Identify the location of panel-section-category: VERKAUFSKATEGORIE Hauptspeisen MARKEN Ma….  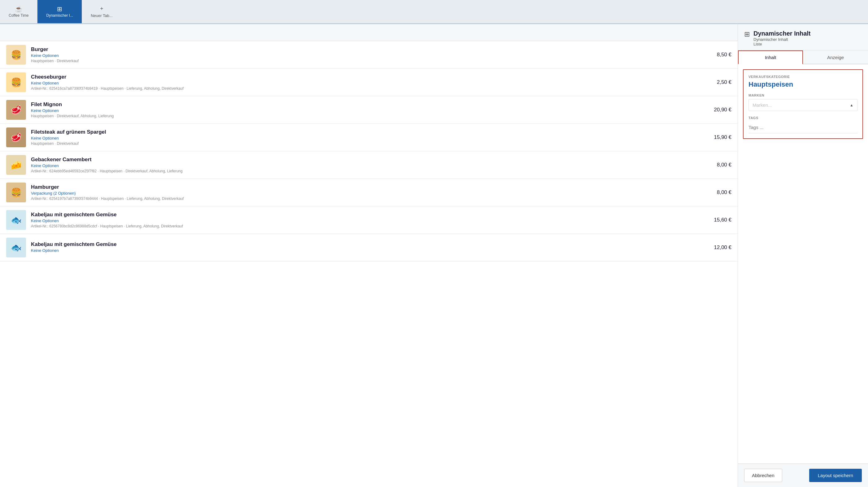
(803, 104).